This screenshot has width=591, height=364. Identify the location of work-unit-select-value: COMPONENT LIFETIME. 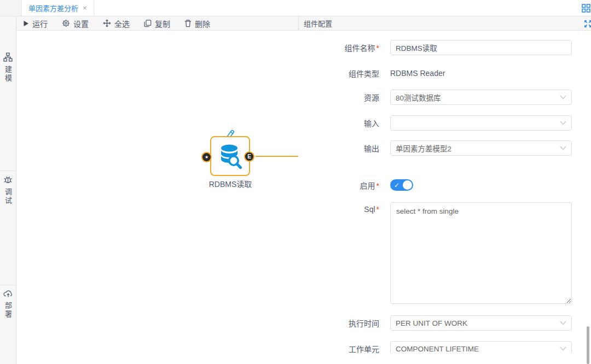
(437, 349).